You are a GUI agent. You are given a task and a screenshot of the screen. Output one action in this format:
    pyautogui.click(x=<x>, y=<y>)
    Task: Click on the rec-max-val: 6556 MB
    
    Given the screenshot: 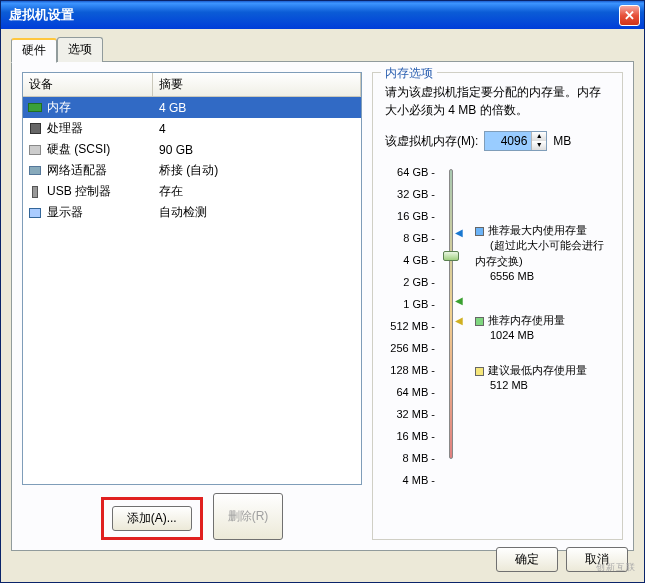 What is the action you would take?
    pyautogui.click(x=504, y=276)
    